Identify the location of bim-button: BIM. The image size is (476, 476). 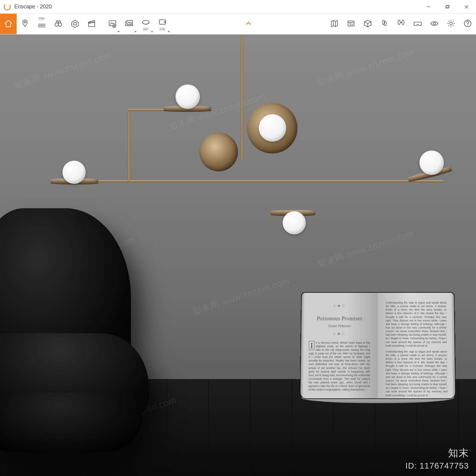
(42, 24).